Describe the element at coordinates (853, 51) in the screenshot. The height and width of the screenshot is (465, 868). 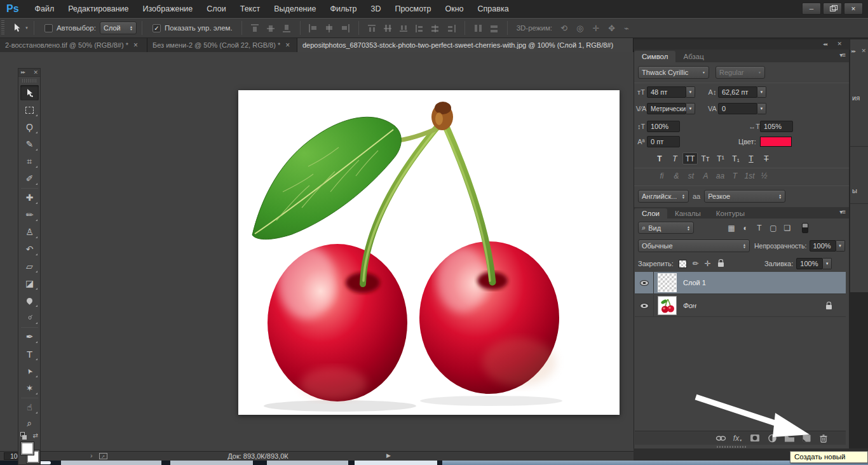
I see `expand-dock-icon: ▸▸` at that location.